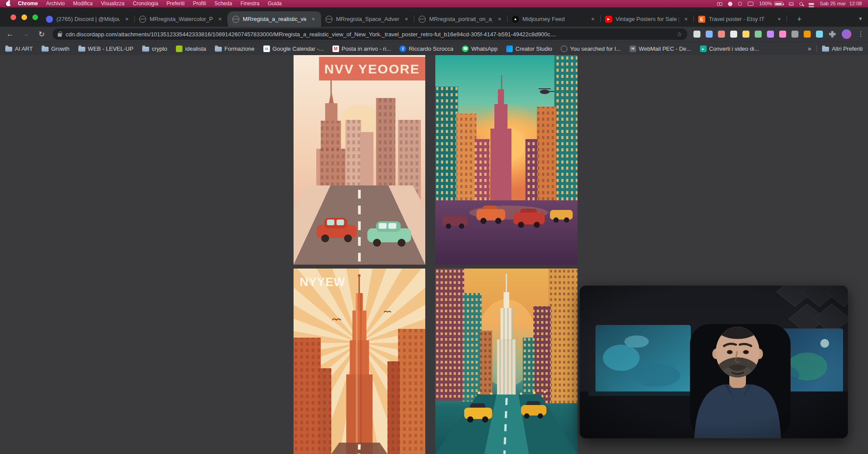  Describe the element at coordinates (461, 19) in the screenshot. I see `browser-tab: MRregista_portrait_on_a_ ×` at that location.